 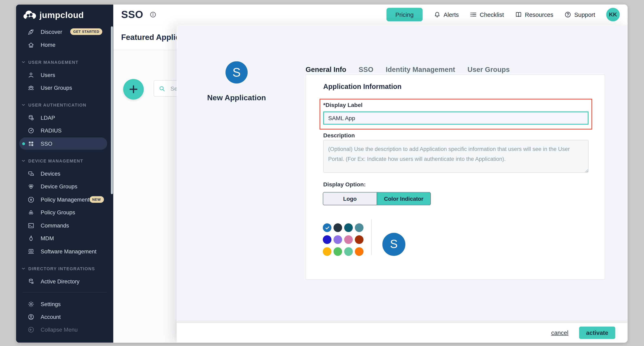 What do you see at coordinates (236, 98) in the screenshot?
I see `drawer-title: New Application` at bounding box center [236, 98].